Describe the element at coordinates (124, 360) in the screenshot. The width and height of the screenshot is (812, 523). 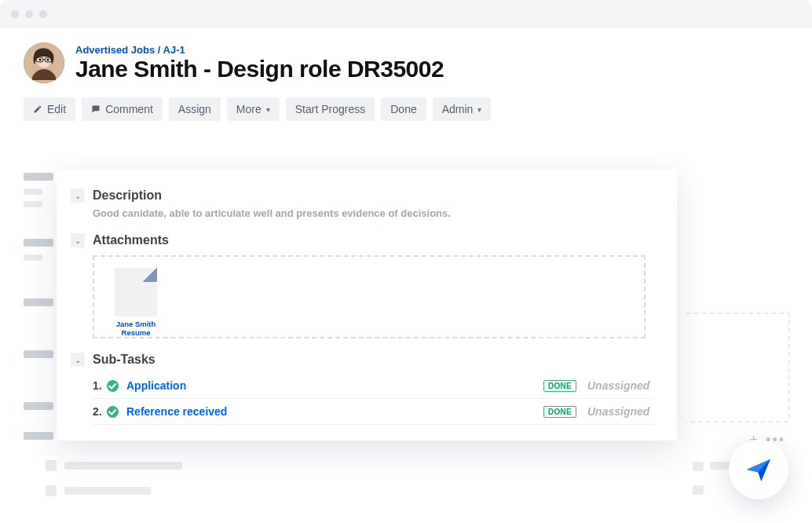
I see `section-title: Sub-Tasks` at that location.